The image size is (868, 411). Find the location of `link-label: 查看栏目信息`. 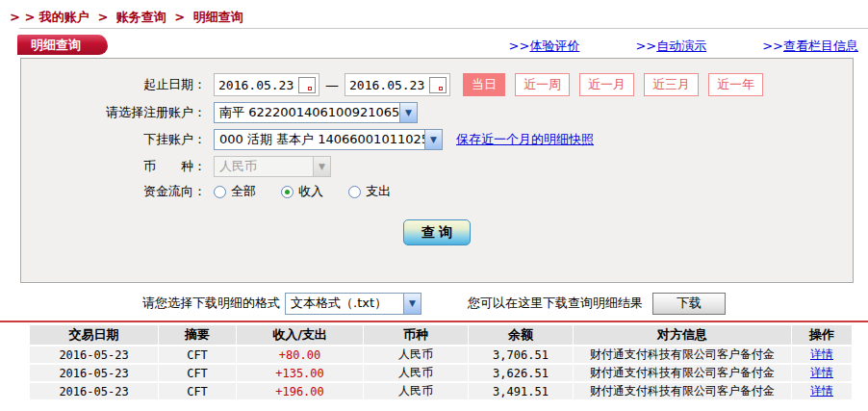

link-label: 查看栏目信息 is located at coordinates (821, 46).